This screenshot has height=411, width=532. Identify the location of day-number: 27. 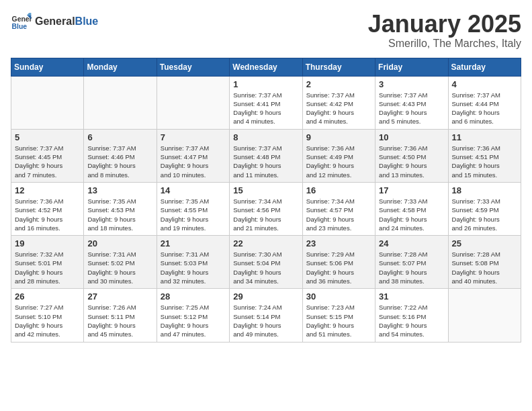
(120, 297).